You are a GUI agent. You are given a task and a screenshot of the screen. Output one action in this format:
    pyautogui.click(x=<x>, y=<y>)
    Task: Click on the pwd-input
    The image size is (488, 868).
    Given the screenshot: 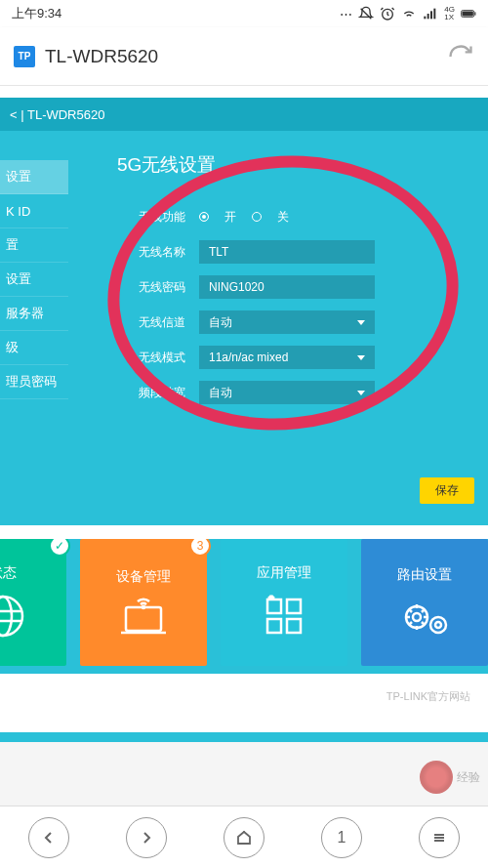 What is the action you would take?
    pyautogui.click(x=287, y=287)
    